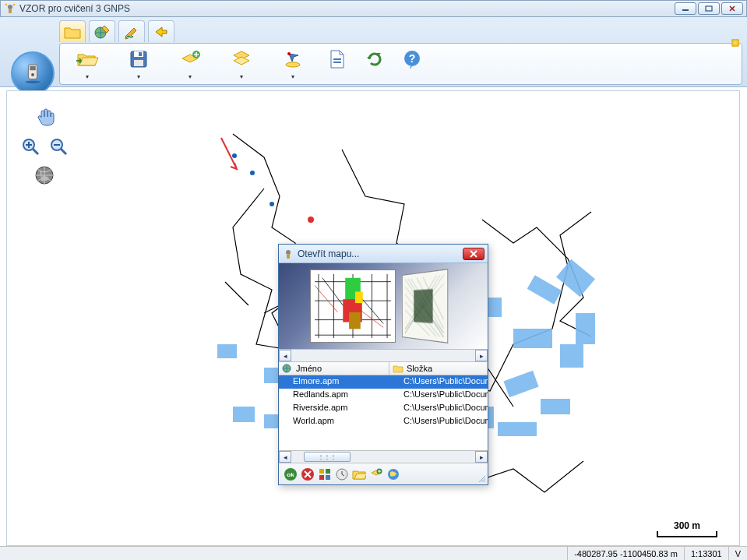 The image size is (747, 560). Describe the element at coordinates (102, 31) in the screenshot. I see `tab-globe-edit` at that location.